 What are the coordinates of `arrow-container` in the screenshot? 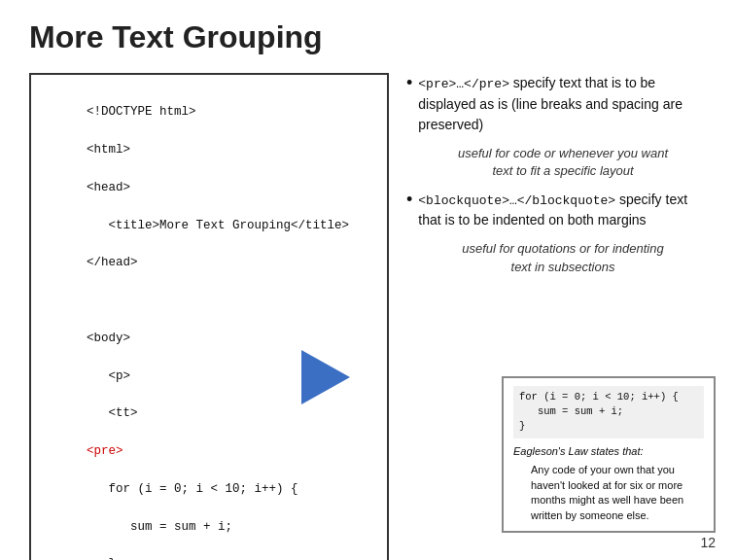 It's located at (326, 379).